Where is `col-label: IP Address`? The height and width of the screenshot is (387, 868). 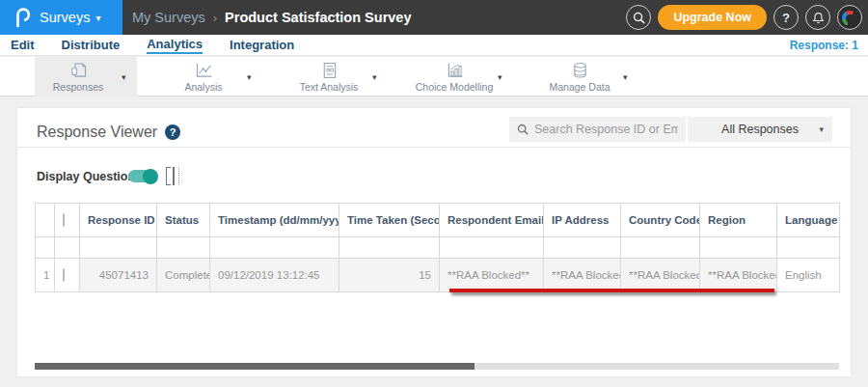 col-label: IP Address is located at coordinates (581, 220).